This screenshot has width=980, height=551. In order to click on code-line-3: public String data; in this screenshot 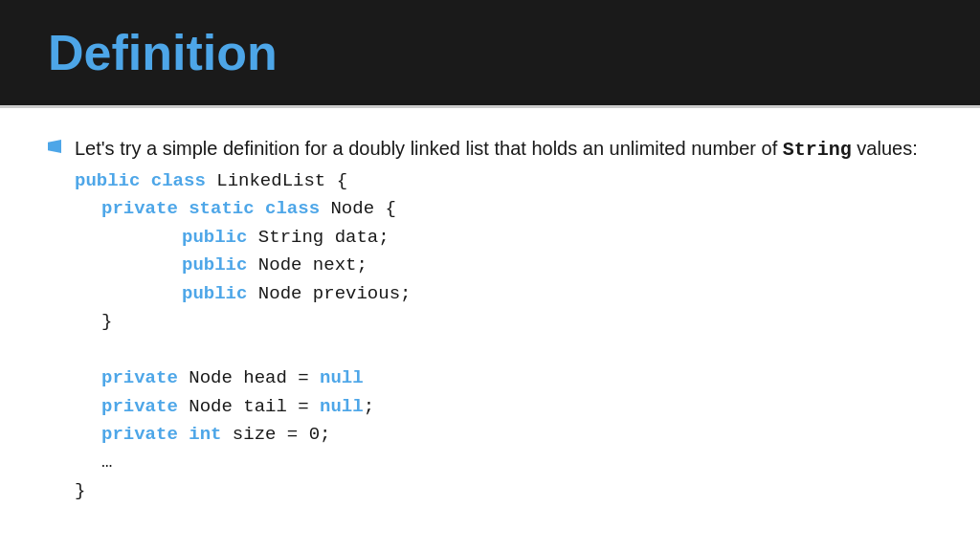, I will do `click(496, 237)`.